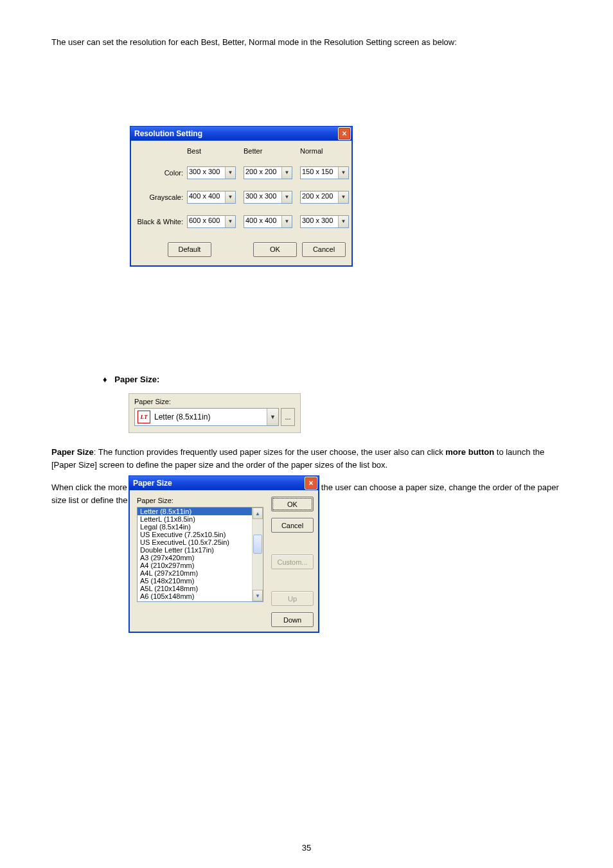 The width and height of the screenshot is (613, 868). Describe the element at coordinates (168, 134) in the screenshot. I see `dialog-title: Resolution Setting` at that location.